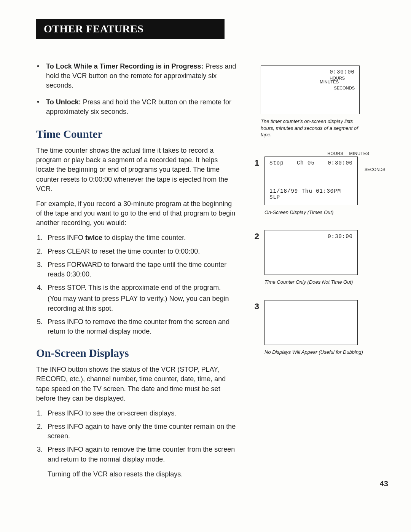 This screenshot has width=411, height=532. Describe the element at coordinates (144, 238) in the screenshot. I see `tc-step-1b: to display the time counter.` at that location.